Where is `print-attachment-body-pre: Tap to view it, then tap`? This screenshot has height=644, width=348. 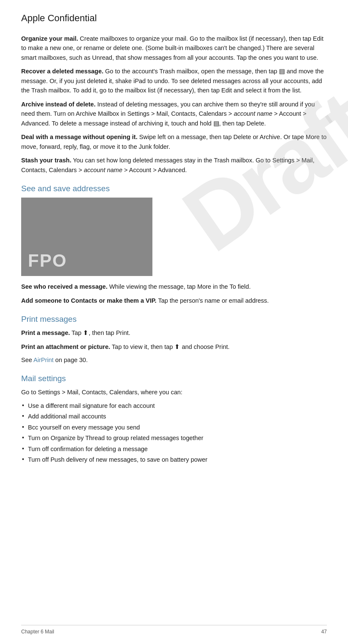 print-attachment-body-pre: Tap to view it, then tap is located at coordinates (142, 347).